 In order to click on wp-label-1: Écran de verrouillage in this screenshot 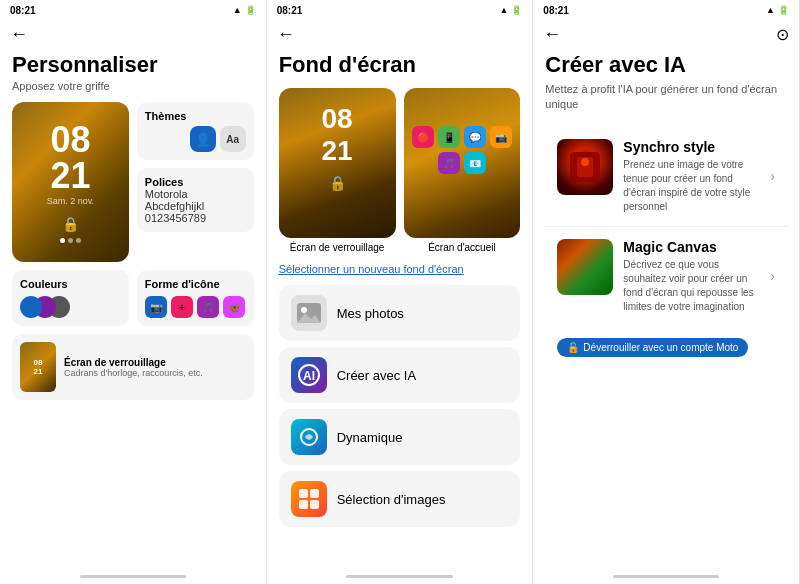, I will do `click(338, 248)`.